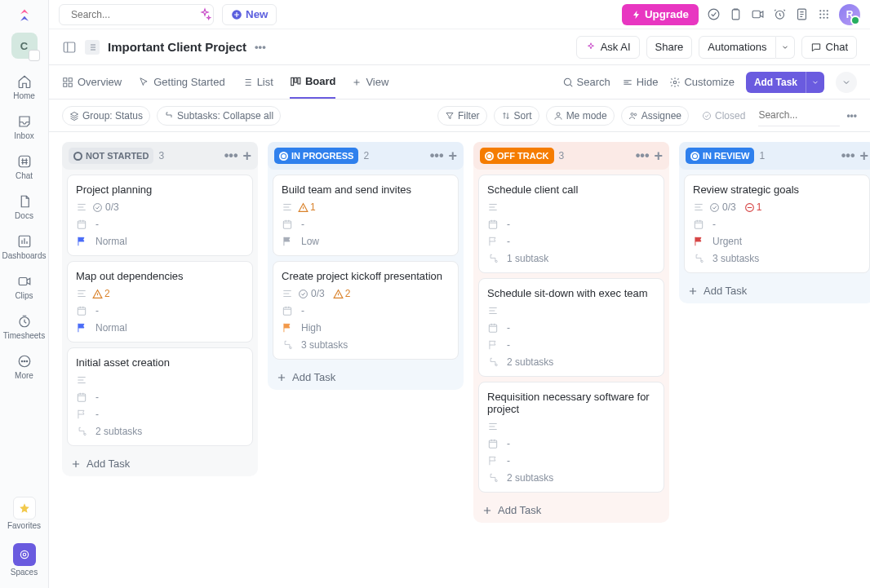 This screenshot has height=588, width=870. I want to click on video-icon, so click(757, 15).